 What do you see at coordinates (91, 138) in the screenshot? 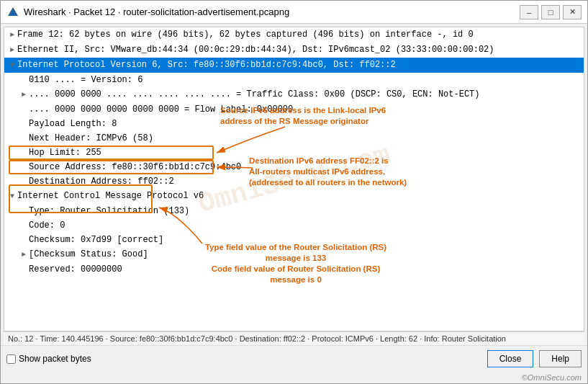
I see `row-text: Next Header: ICMPv6 (58)` at bounding box center [91, 138].